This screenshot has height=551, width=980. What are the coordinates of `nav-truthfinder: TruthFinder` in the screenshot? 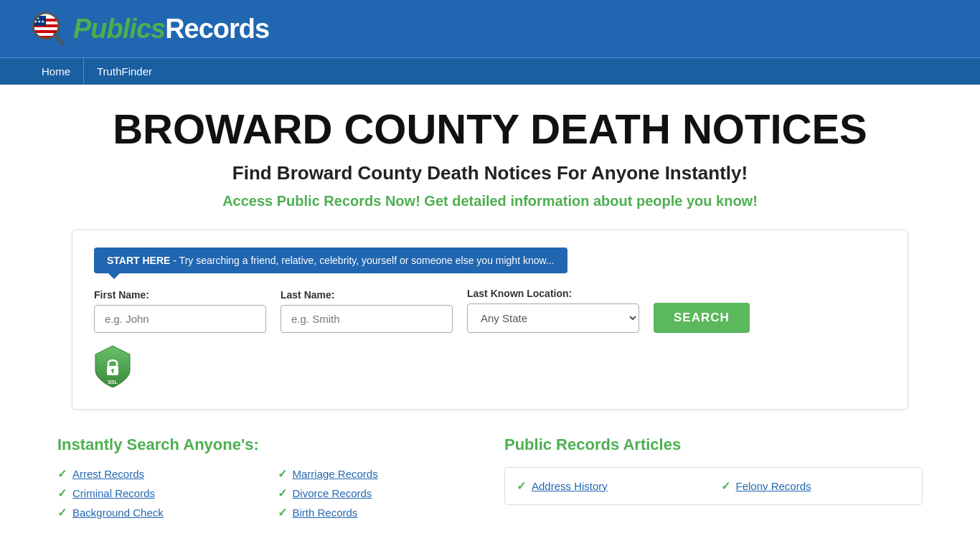 It's located at (125, 72).